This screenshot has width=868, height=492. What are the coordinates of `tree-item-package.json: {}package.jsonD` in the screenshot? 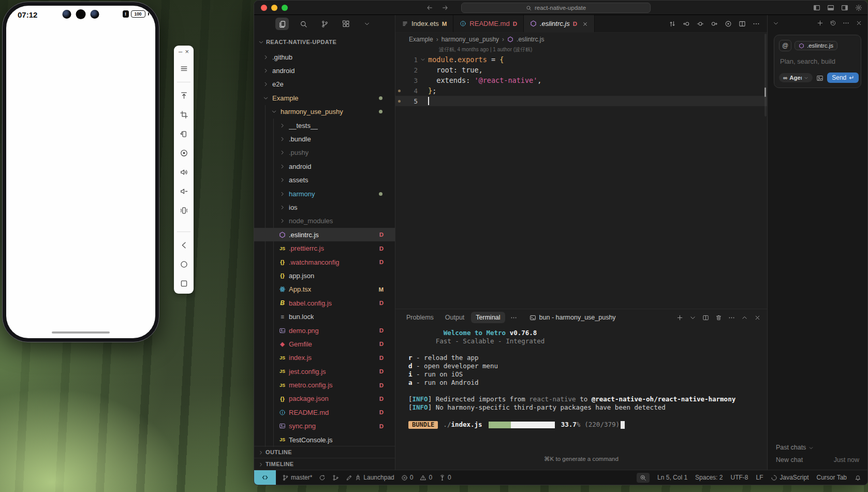 It's located at (325, 399).